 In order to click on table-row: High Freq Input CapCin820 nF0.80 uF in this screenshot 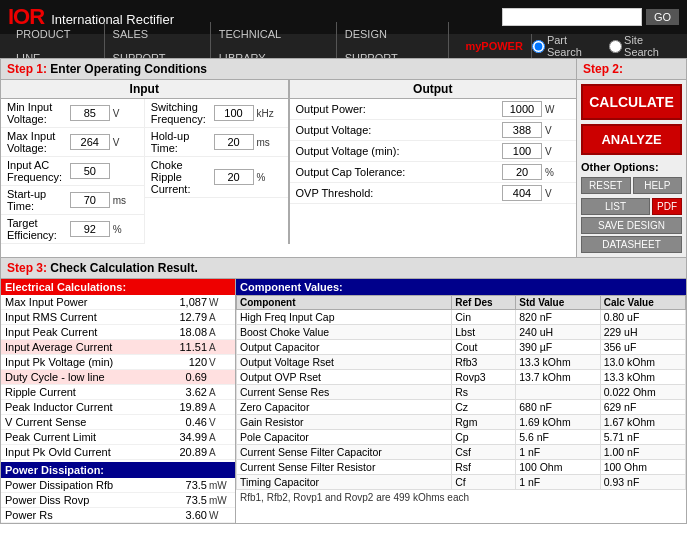, I will do `click(462, 318)`.